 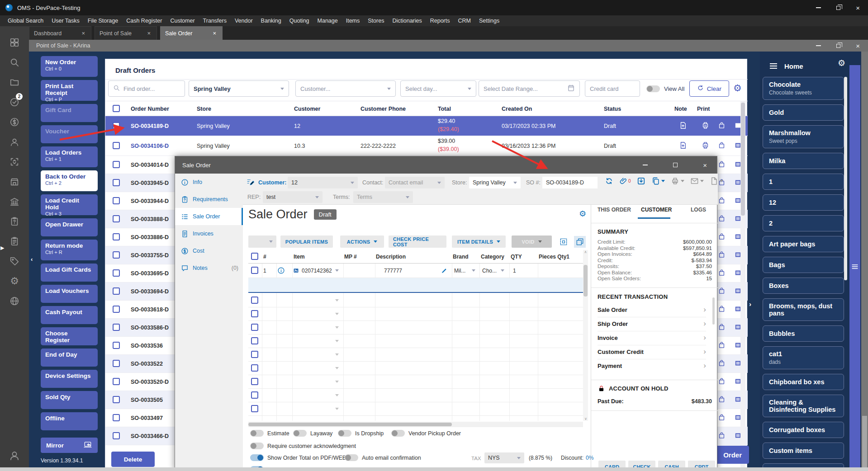 I want to click on edit-description-pencil-icon, so click(x=445, y=271).